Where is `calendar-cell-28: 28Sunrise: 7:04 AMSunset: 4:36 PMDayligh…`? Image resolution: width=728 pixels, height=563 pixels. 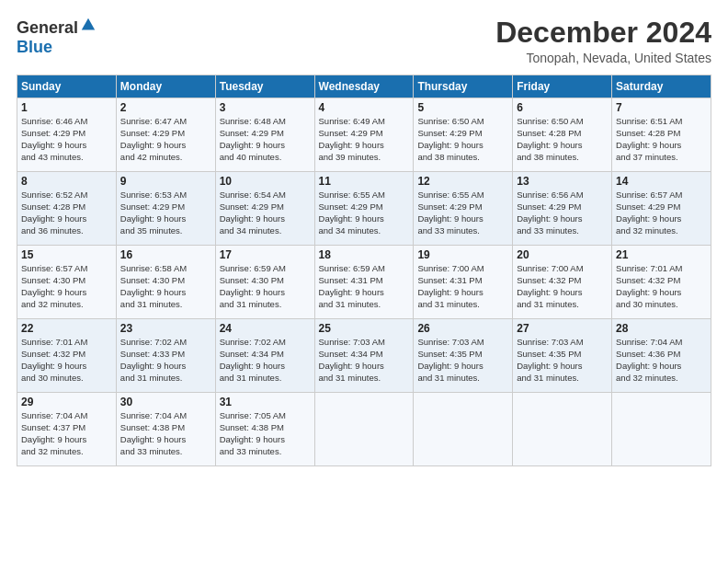 calendar-cell-28: 28Sunrise: 7:04 AMSunset: 4:36 PMDayligh… is located at coordinates (662, 356).